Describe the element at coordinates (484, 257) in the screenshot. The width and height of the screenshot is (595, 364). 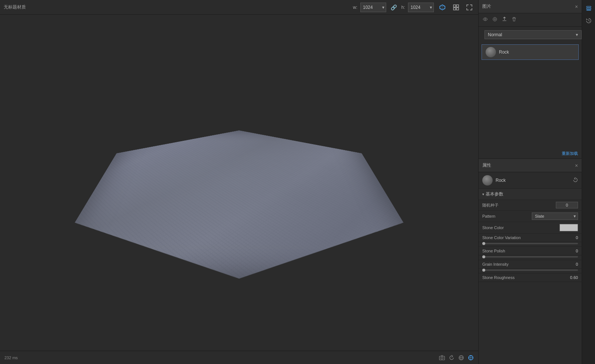
I see `stone-polish-thumb` at that location.